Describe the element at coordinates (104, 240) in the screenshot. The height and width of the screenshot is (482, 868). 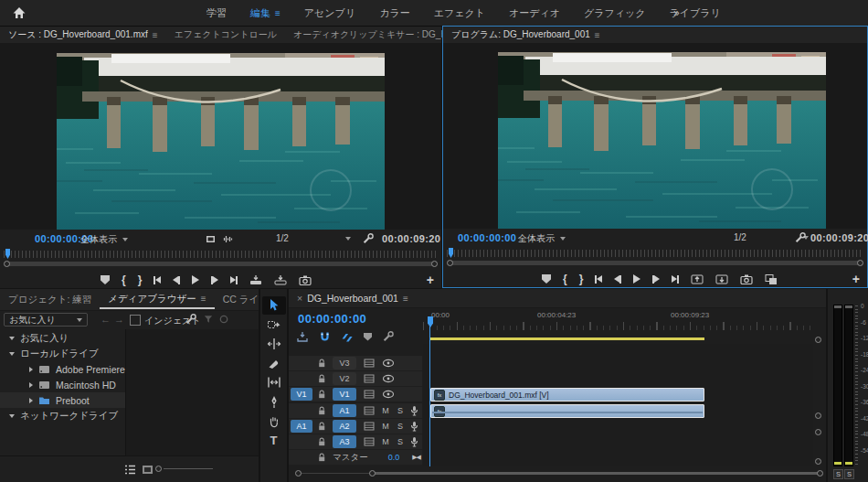
I see `source-fit-select: 全体表示` at that location.